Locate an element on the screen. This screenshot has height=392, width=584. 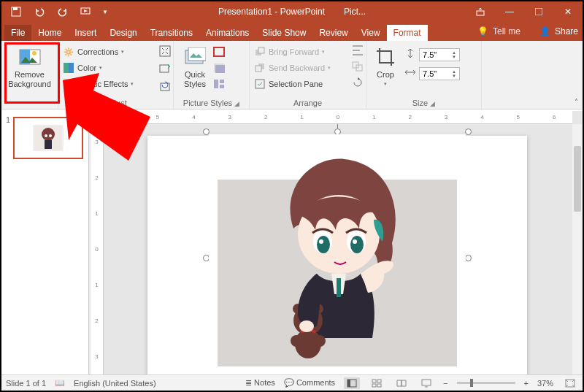
slide-indicator: Slide 1 of 1 is located at coordinates (26, 383).